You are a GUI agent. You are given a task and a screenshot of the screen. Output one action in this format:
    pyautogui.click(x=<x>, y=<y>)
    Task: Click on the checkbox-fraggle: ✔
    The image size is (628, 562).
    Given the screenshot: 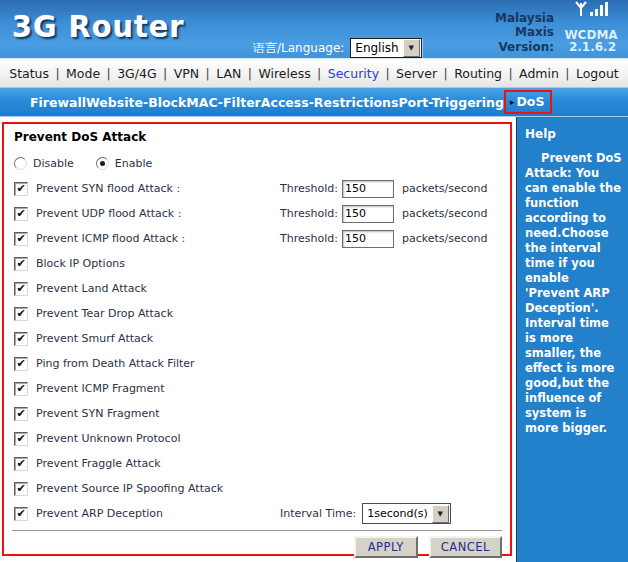 What is the action you would take?
    pyautogui.click(x=21, y=464)
    